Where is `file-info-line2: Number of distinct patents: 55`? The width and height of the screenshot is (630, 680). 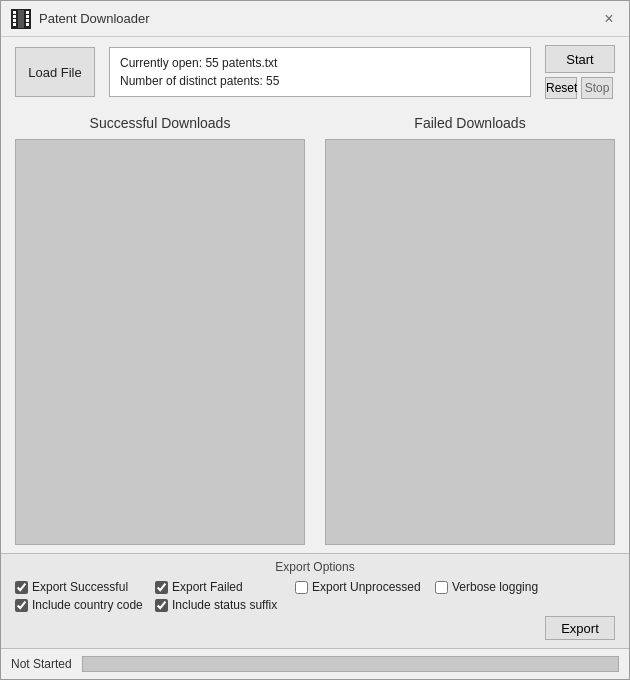
file-info-line2: Number of distinct patents: 55 is located at coordinates (320, 81).